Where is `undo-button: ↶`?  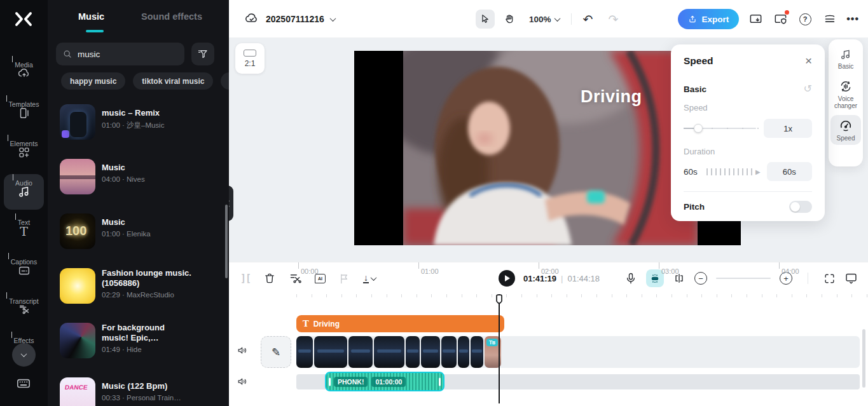 undo-button: ↶ is located at coordinates (588, 19).